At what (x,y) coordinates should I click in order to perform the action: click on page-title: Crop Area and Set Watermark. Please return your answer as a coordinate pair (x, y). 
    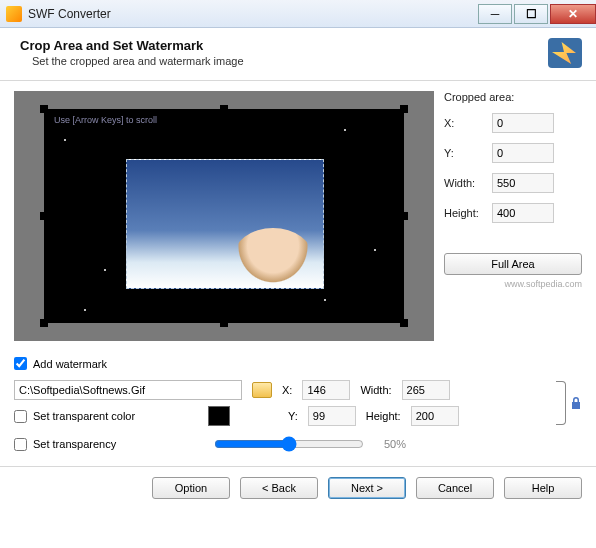
    Looking at the image, I should click on (284, 46).